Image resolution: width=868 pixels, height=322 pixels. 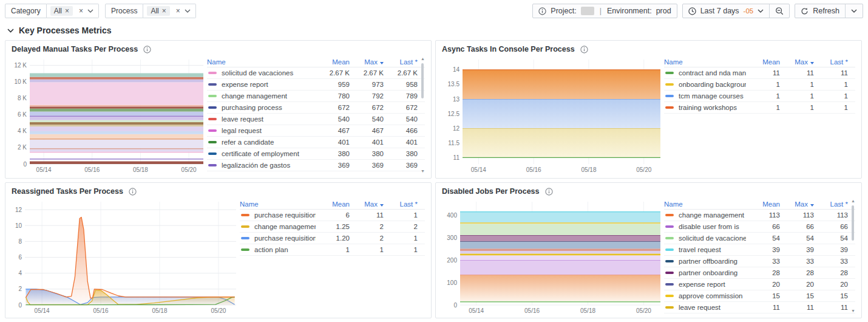 What do you see at coordinates (760, 250) in the screenshot?
I see `legend-row: travel request393939` at bounding box center [760, 250].